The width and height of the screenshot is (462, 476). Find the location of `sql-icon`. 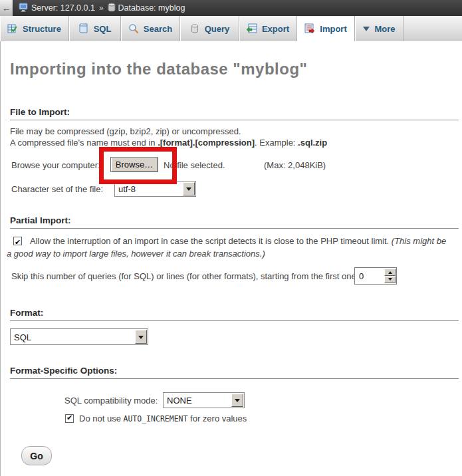

sql-icon is located at coordinates (84, 29).